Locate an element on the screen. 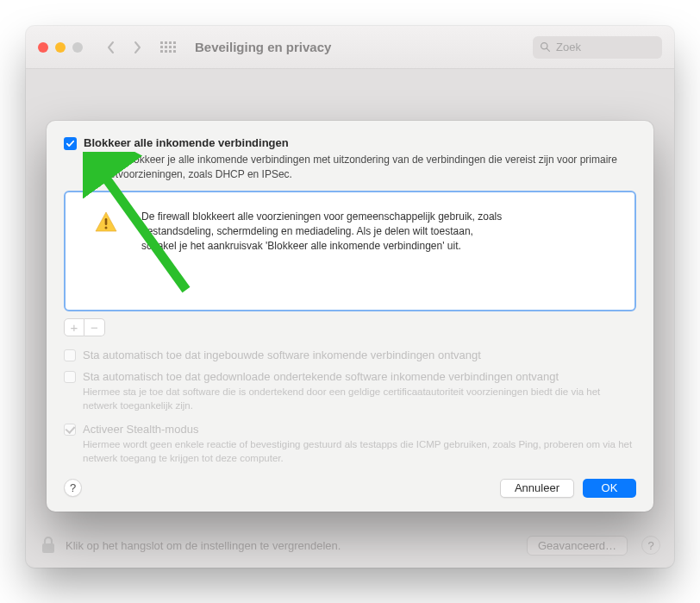 This screenshot has width=700, height=603. lock-text: Klik op het hangslot om de instellingen … is located at coordinates (203, 545).